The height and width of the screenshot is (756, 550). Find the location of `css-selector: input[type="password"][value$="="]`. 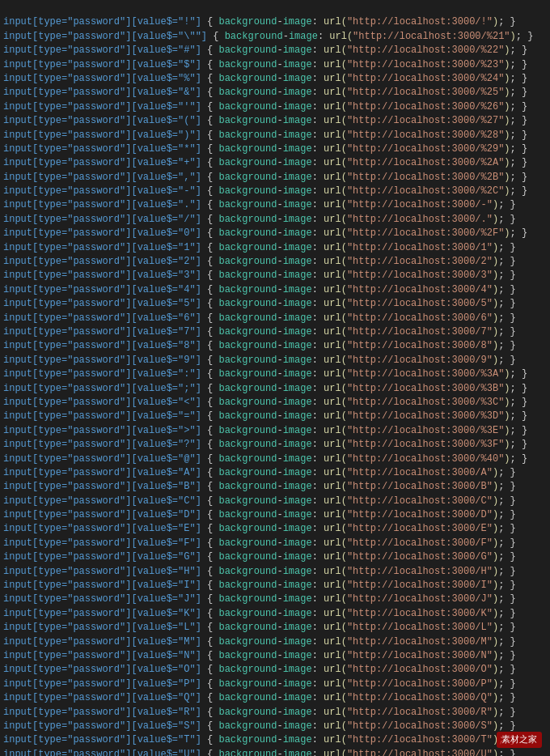

css-selector: input[type="password"][value$="="] is located at coordinates (102, 416).